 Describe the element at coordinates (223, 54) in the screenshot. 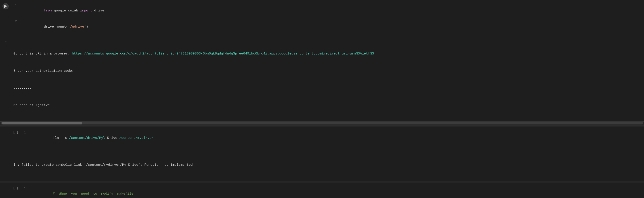

I see `auth-url-link: https://accounts.google.com/o/oauth2/aut…` at that location.